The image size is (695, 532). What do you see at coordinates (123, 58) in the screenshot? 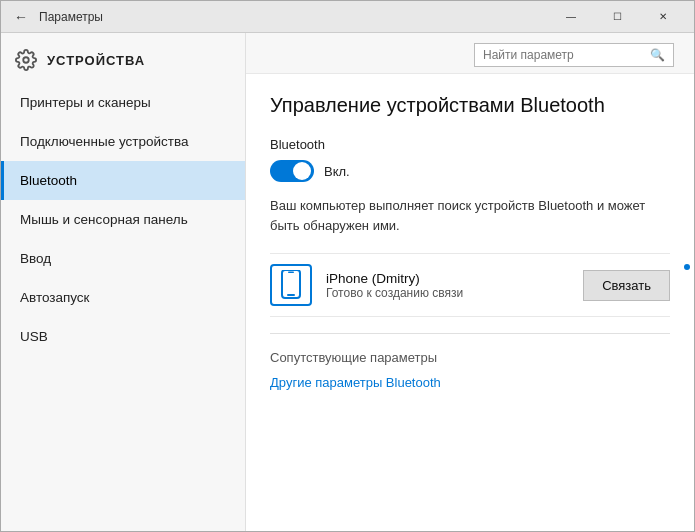
I see `sidebar-header: УСТРОЙСТВА` at bounding box center [123, 58].